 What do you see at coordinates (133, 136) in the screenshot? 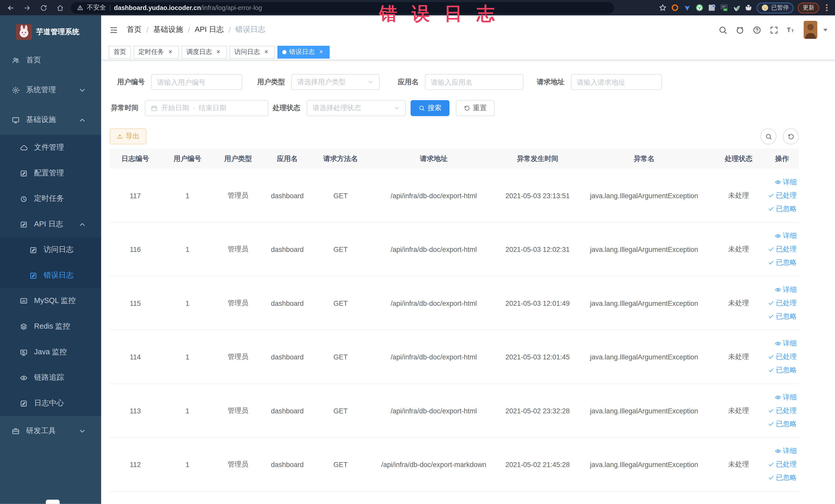
I see `export-button-label: 导出` at bounding box center [133, 136].